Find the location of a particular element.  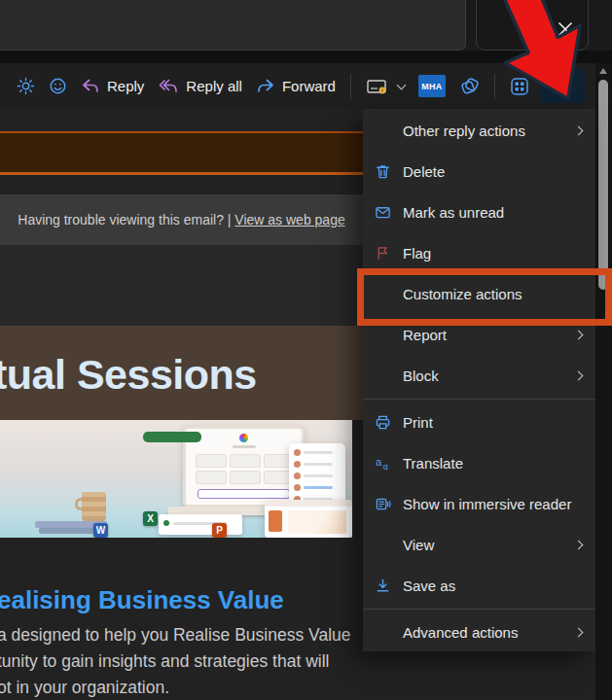

menu-item-print: Print is located at coordinates (479, 422).